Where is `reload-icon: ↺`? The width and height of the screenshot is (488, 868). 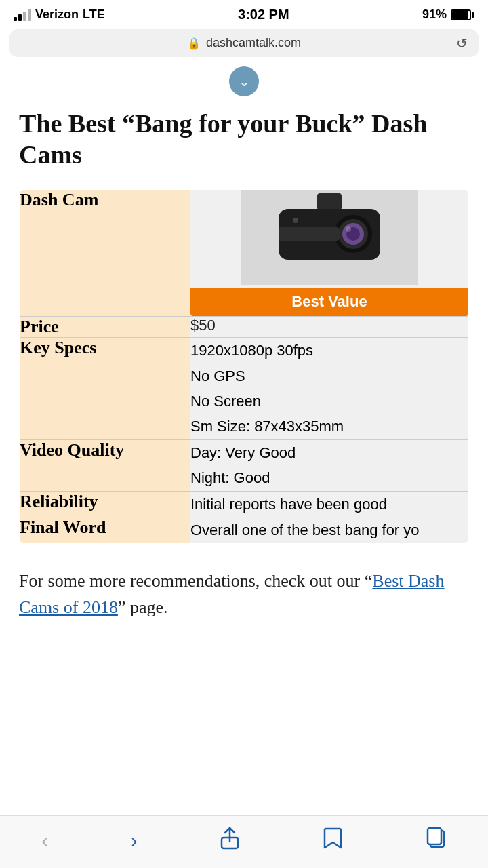 reload-icon: ↺ is located at coordinates (462, 43).